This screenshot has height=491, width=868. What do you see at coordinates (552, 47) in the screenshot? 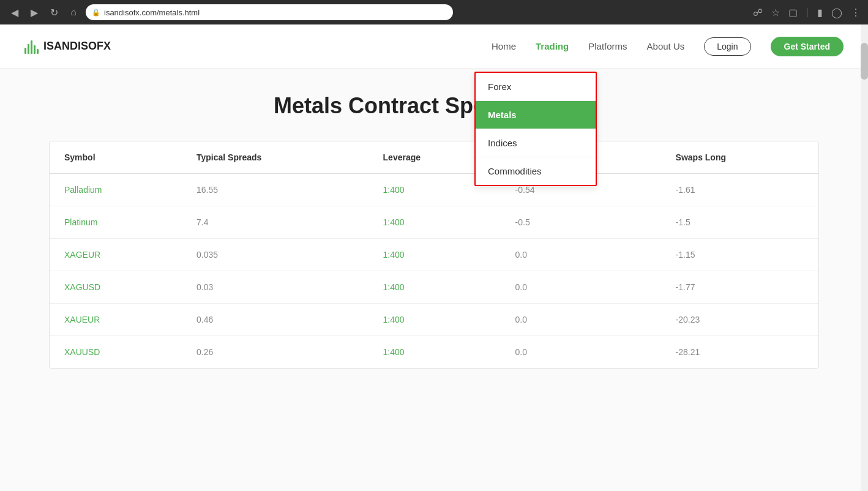
I see `nav-trading: Trading` at bounding box center [552, 47].